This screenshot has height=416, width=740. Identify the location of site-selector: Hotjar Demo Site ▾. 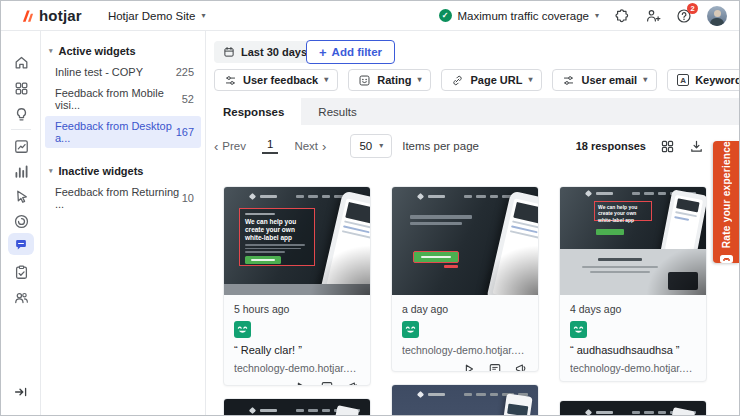
(157, 16).